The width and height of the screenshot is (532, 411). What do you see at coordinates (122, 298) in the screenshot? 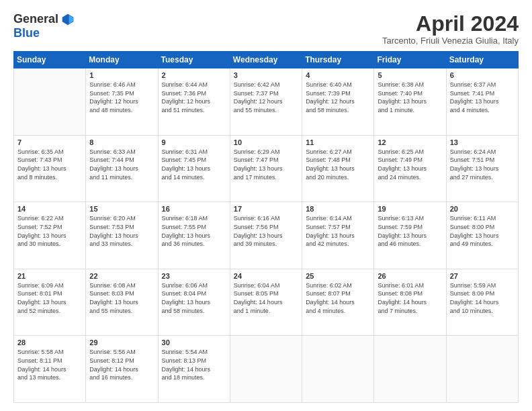
I see `day-info: Sunrise: 6:08 AM Sunset: 8:03 PM Dayligh…` at bounding box center [122, 298].